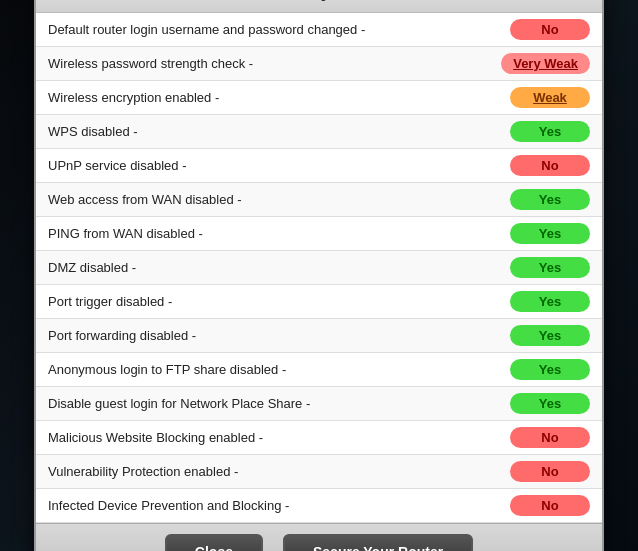  Describe the element at coordinates (319, 370) in the screenshot. I see `table-row: Anonymous login to FTP share disabled -Y…` at that location.